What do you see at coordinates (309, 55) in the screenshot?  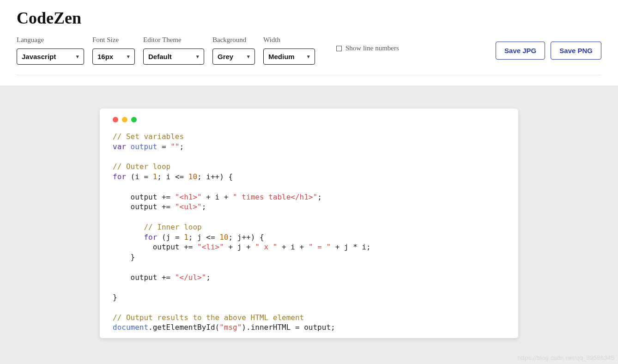 I see `toolbar: Language Javascript ▾ Font Size 16px ▾ E…` at bounding box center [309, 55].